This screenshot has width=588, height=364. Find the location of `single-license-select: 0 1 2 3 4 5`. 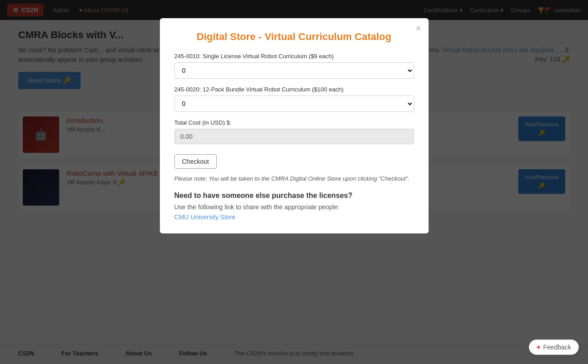

single-license-select: 0 1 2 3 4 5 is located at coordinates (294, 71).